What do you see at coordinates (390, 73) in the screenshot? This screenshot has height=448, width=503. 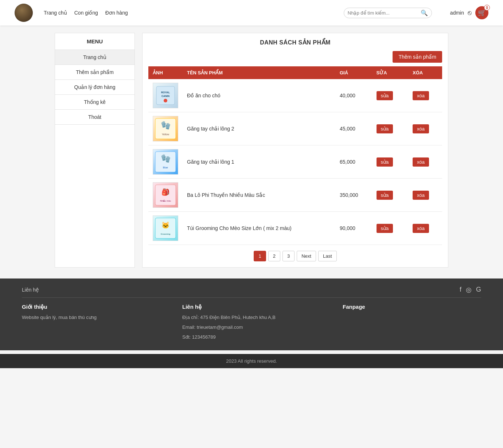 I see `col-header-sua: SỬA` at bounding box center [390, 73].